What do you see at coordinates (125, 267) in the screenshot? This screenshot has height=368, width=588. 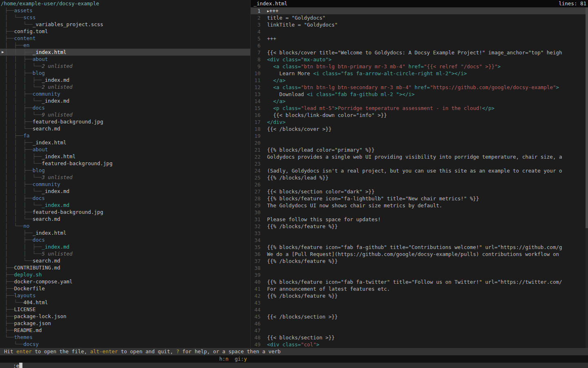 I see `tree-item: ├──CONTRIBUTING.md` at bounding box center [125, 267].